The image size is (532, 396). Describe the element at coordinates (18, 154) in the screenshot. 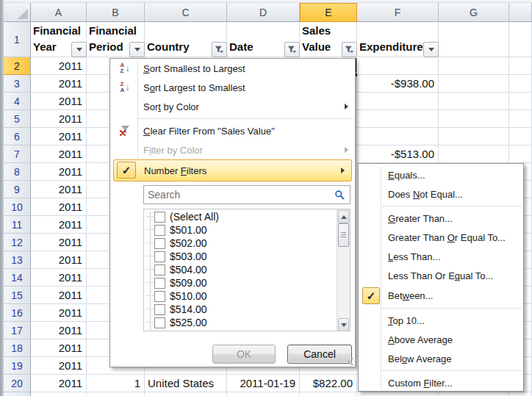

I see `row-header-7: 7` at that location.